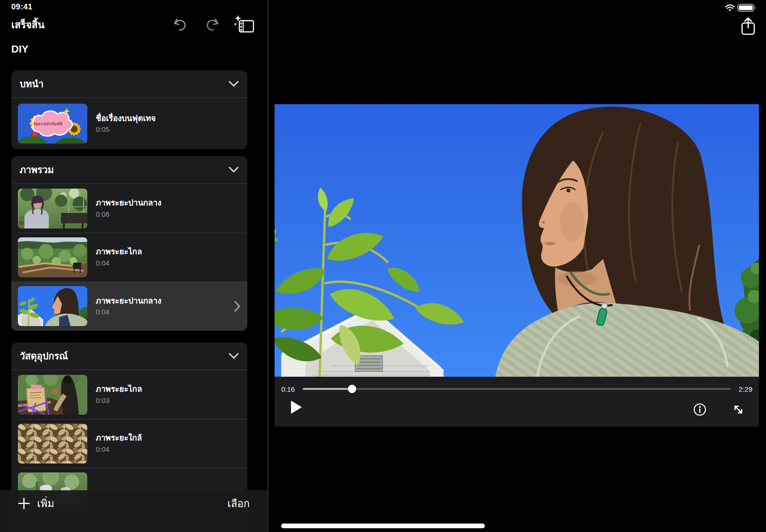 The width and height of the screenshot is (766, 532). I want to click on list-item-title-clip: ข้อความหัวเรื่องที่นี่ ชื่อเรื่องบนฟุตเท…, so click(130, 124).